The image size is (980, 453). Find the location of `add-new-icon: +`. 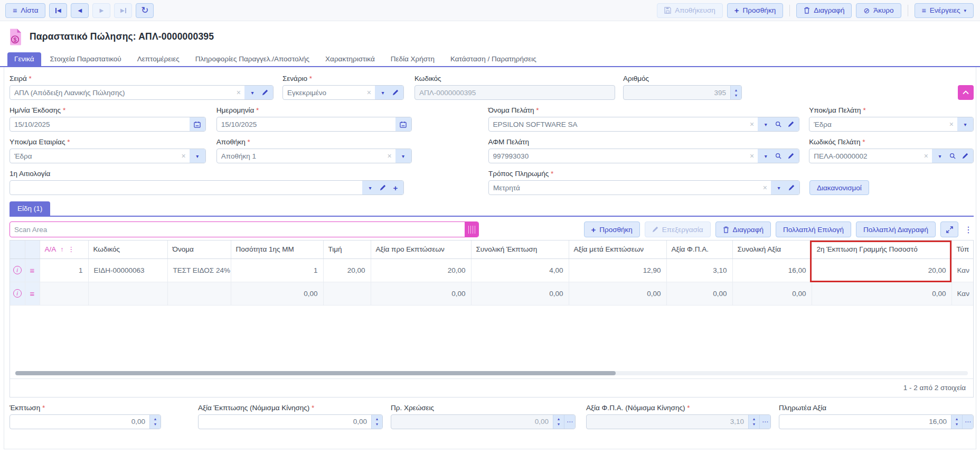

add-new-icon: + is located at coordinates (395, 188).